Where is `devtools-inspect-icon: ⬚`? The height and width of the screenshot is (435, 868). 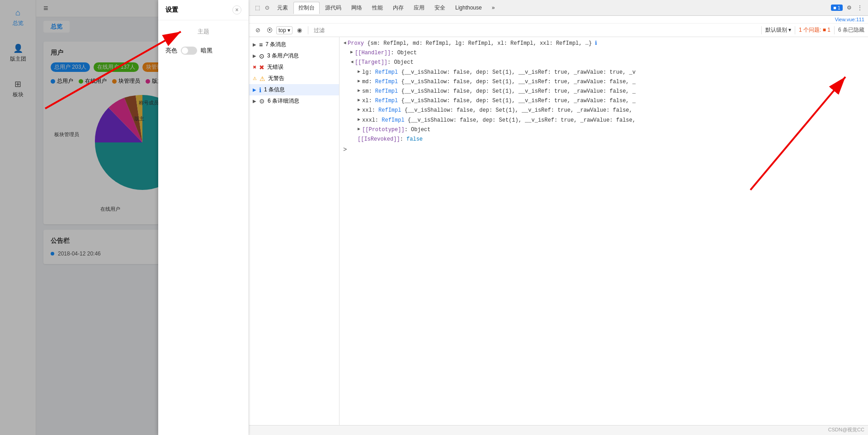
devtools-inspect-icon: ⬚ is located at coordinates (257, 8).